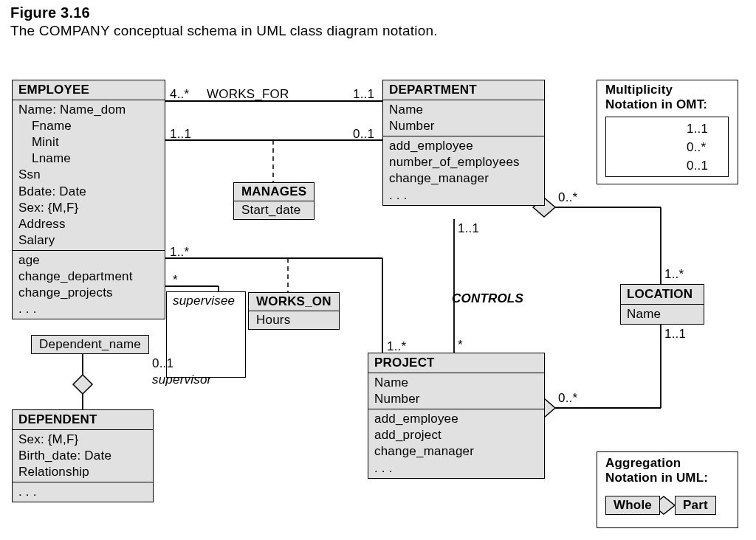  Describe the element at coordinates (89, 176) in the screenshot. I see `employee-attributes: Name: Name_dom Fname Minit Lname Ssn Bda…` at that location.